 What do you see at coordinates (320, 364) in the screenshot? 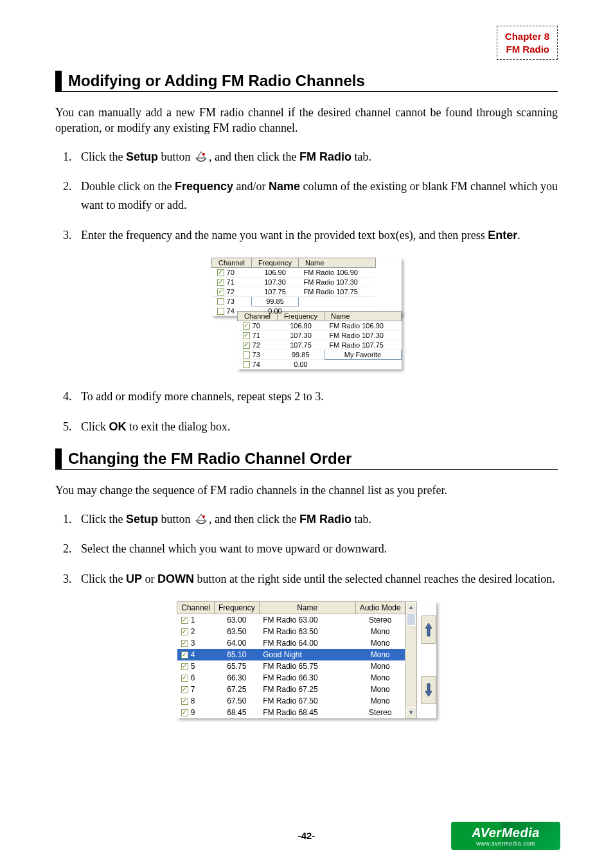
I see `table-row: 740.00` at bounding box center [320, 364].